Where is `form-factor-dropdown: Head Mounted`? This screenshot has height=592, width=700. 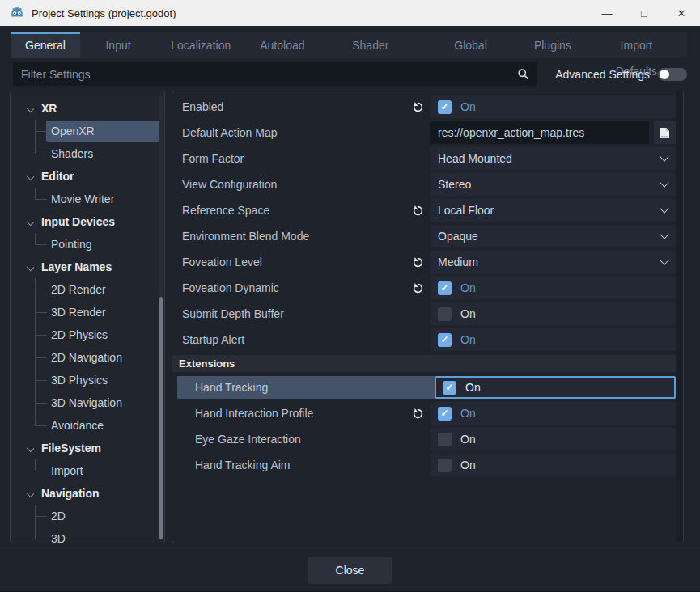
form-factor-dropdown: Head Mounted is located at coordinates (553, 159).